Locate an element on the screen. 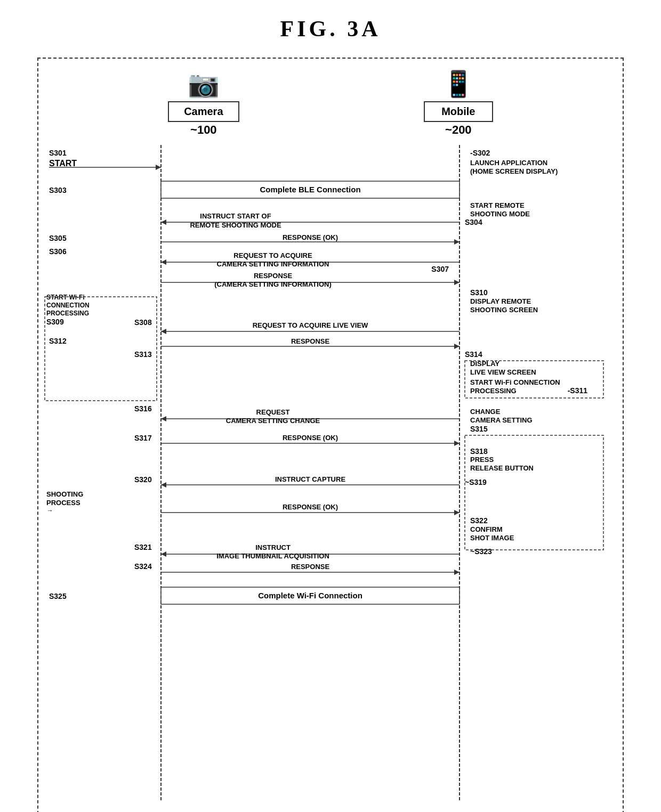 The width and height of the screenshot is (661, 812). s323-id: ~S323 is located at coordinates (481, 551).